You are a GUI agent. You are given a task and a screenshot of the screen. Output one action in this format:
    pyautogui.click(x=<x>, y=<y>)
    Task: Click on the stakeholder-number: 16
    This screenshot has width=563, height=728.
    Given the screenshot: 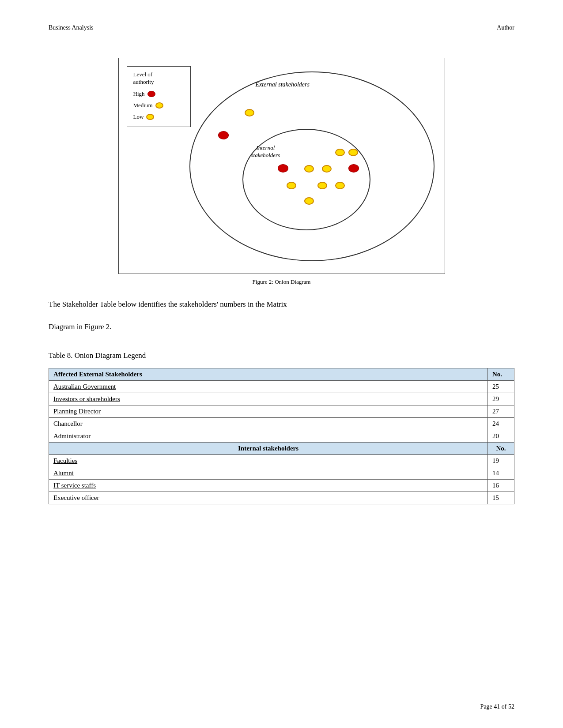 What is the action you would take?
    pyautogui.click(x=501, y=486)
    